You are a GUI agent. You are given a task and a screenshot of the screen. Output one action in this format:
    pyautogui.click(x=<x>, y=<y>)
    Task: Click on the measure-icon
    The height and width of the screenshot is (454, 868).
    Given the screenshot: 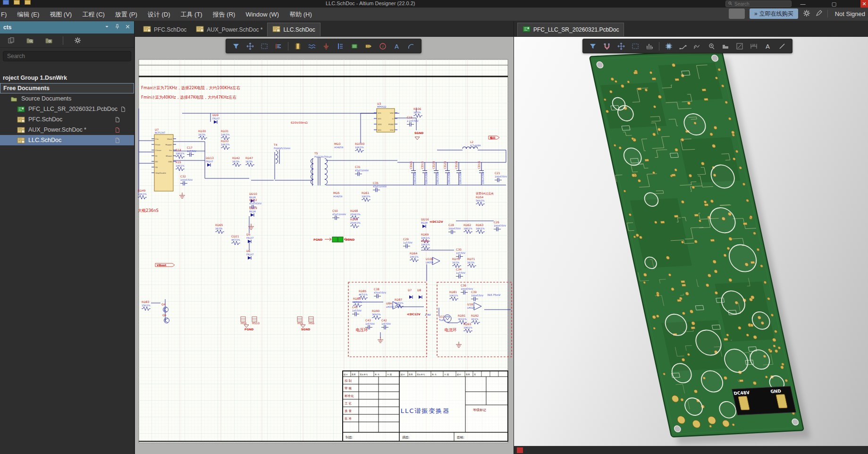 What is the action you would take?
    pyautogui.click(x=740, y=46)
    